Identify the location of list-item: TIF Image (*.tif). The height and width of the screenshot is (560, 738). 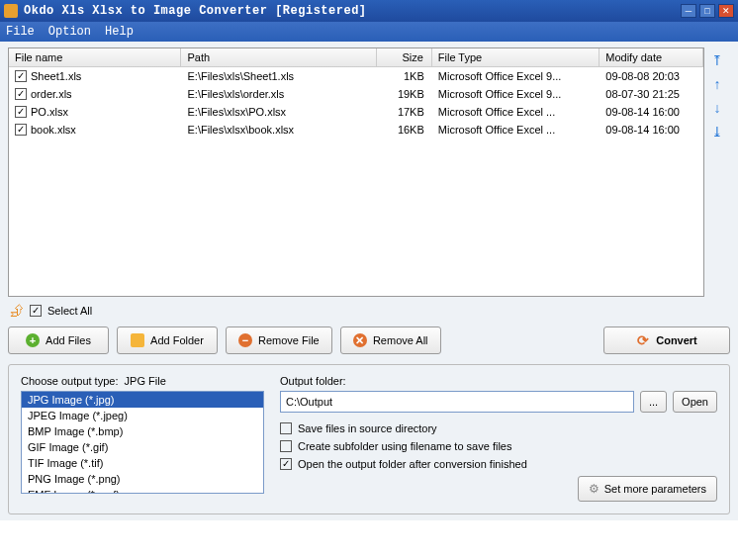
(142, 463).